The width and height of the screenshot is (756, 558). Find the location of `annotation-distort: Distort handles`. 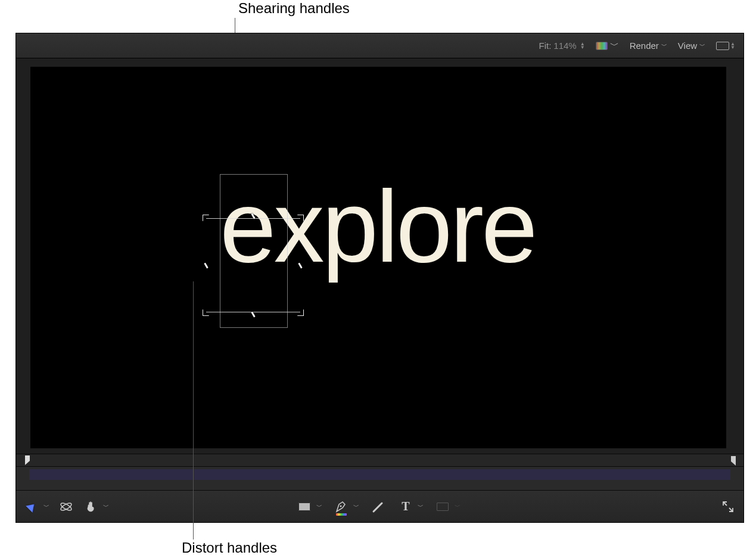

annotation-distort: Distort handles is located at coordinates (229, 548).